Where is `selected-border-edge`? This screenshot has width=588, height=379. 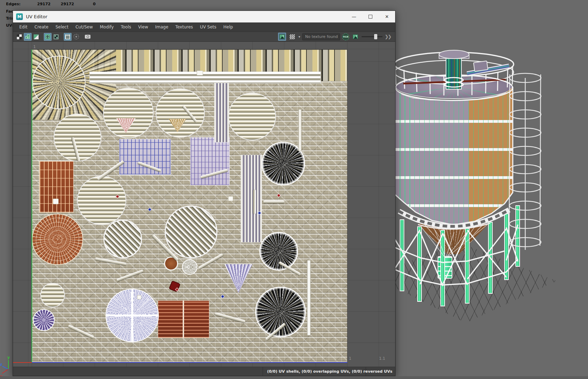 selected-border-edge is located at coordinates (190, 363).